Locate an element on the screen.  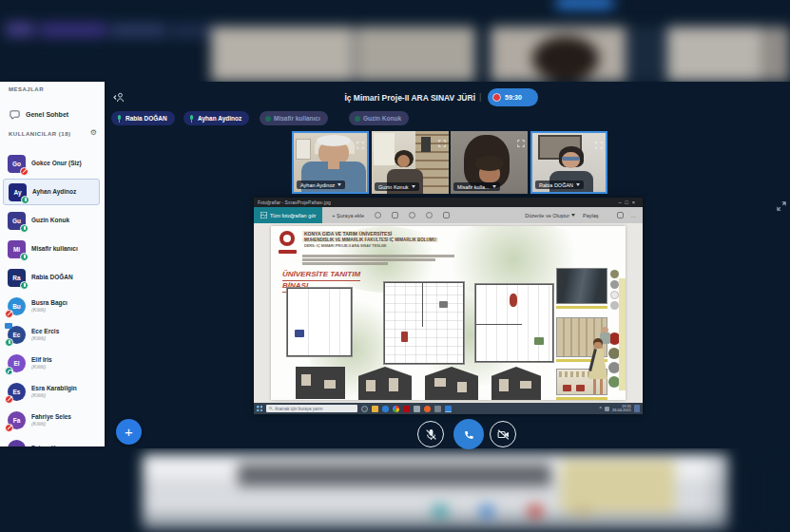
leave-audio-button is located at coordinates (469, 434).